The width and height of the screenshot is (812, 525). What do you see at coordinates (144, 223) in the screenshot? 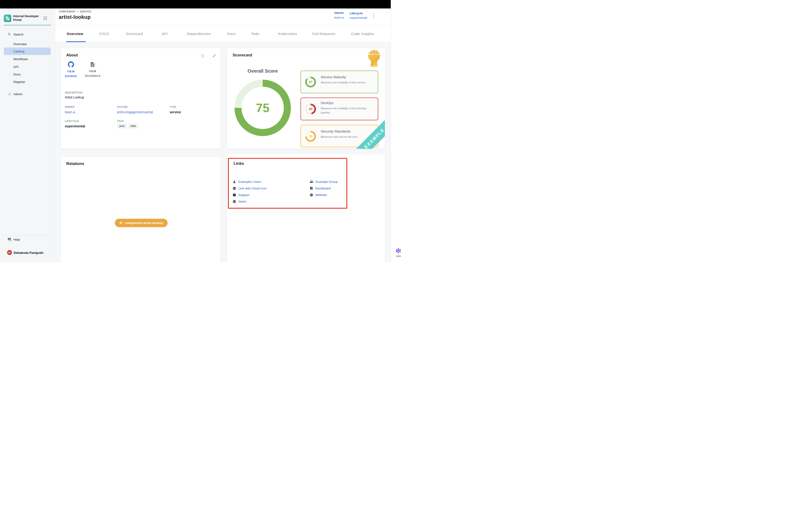
I see `relation-node-label: component:artist-lookup` at bounding box center [144, 223].